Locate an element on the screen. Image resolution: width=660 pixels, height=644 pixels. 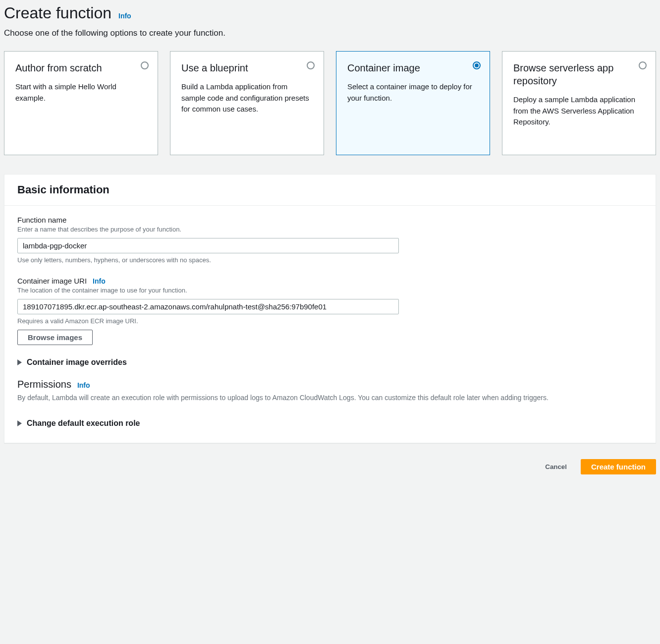
option-title: Author from scratch is located at coordinates (75, 68).